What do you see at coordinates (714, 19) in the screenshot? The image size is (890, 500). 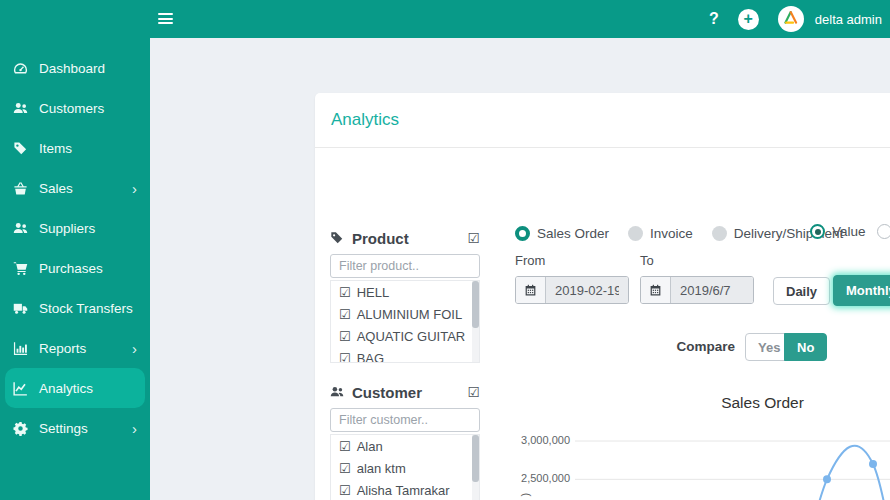 I see `help-icon: ?` at bounding box center [714, 19].